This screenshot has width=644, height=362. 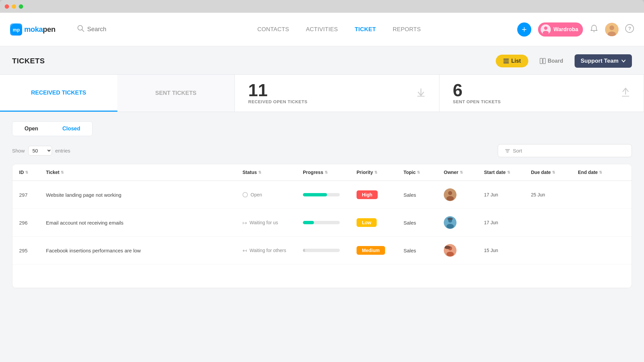 What do you see at coordinates (565, 151) in the screenshot?
I see `sort-button: Sort` at bounding box center [565, 151].